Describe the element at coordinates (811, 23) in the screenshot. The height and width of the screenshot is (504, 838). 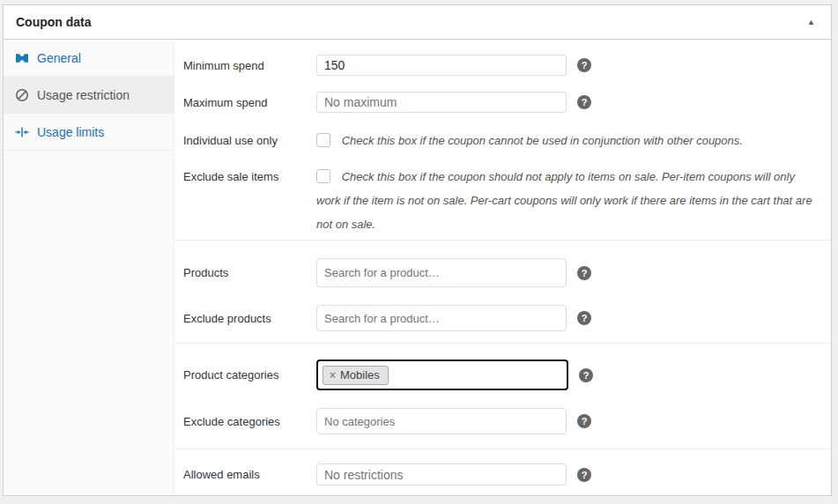
I see `collapse-toggle-button: ▲` at that location.